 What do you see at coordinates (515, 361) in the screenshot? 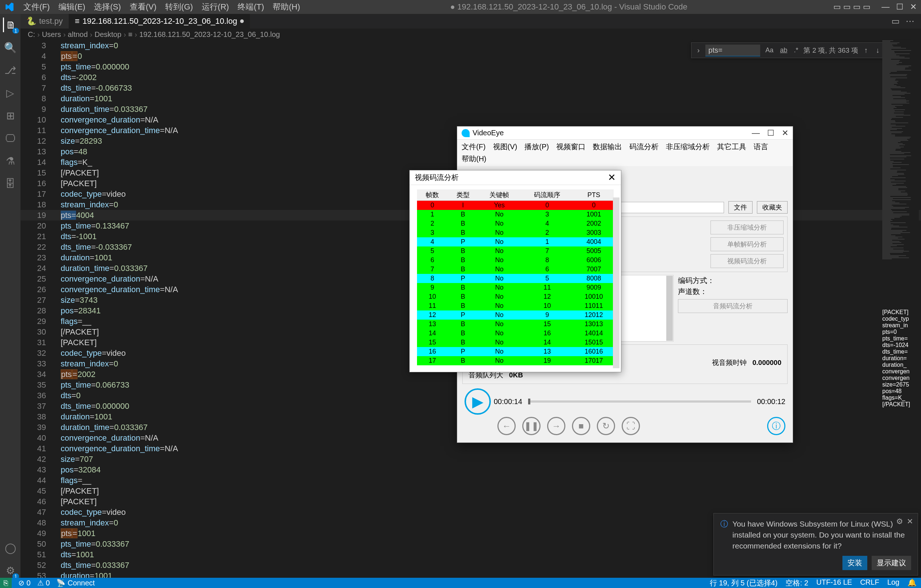
I see `table-row: 17BNo1917017` at bounding box center [515, 361].